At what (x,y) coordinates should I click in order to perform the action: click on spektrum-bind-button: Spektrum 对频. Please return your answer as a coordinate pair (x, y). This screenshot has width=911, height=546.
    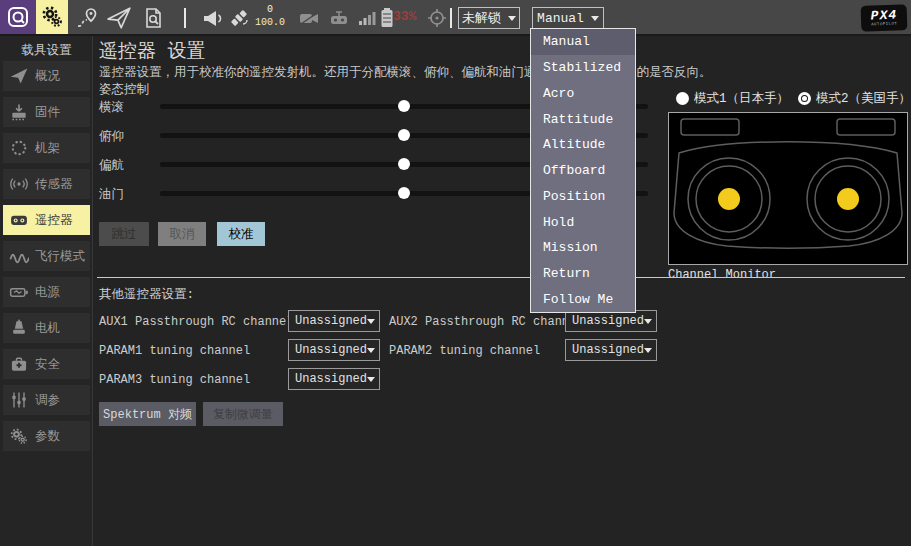
    Looking at the image, I should click on (148, 414).